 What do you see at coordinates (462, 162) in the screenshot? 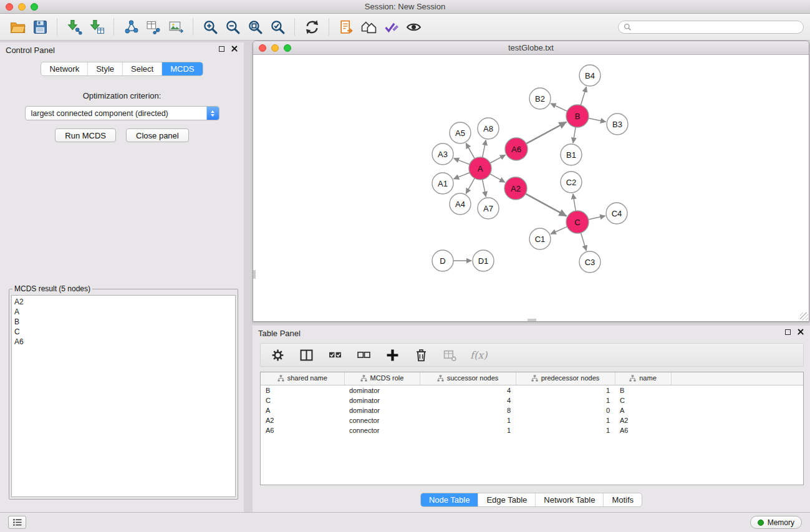
I see `network-edge-A-A3` at bounding box center [462, 162].